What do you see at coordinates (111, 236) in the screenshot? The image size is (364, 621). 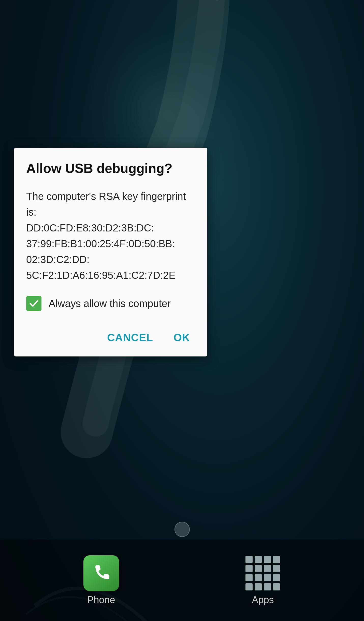 I see `dialog-body: The computer's RSA key fingerprint is: D…` at bounding box center [111, 236].